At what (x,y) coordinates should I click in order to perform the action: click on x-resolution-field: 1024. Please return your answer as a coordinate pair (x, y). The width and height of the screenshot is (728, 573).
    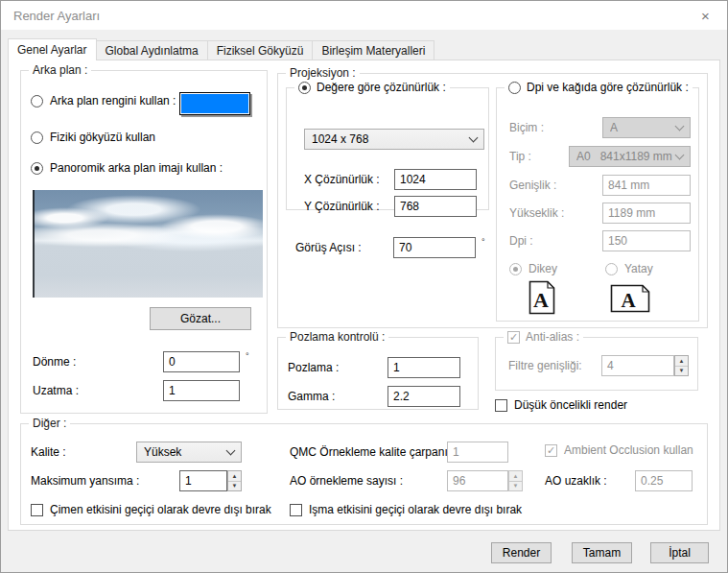
    Looking at the image, I should click on (435, 179).